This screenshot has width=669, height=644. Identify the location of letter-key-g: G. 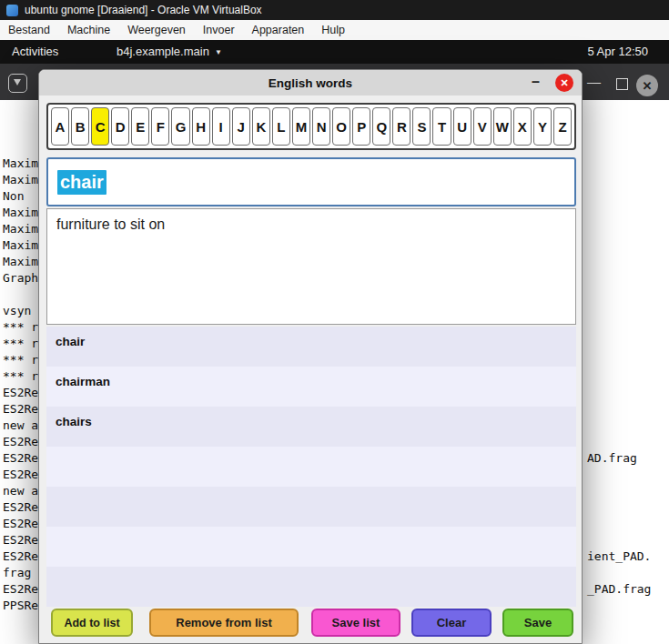
(180, 126).